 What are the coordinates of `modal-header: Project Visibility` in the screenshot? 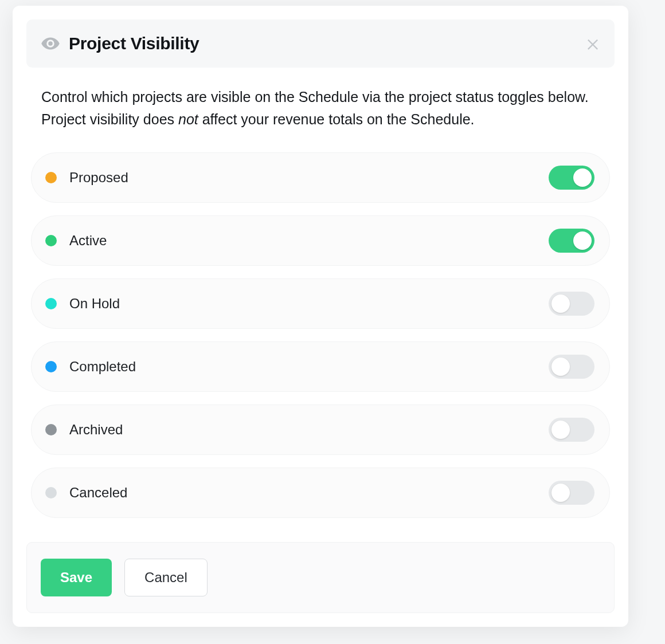 It's located at (320, 44).